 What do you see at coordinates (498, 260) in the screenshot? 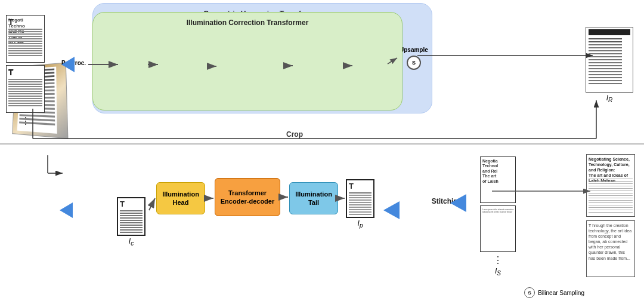
I see `result-pages-dots: ⋮` at bounding box center [498, 260].